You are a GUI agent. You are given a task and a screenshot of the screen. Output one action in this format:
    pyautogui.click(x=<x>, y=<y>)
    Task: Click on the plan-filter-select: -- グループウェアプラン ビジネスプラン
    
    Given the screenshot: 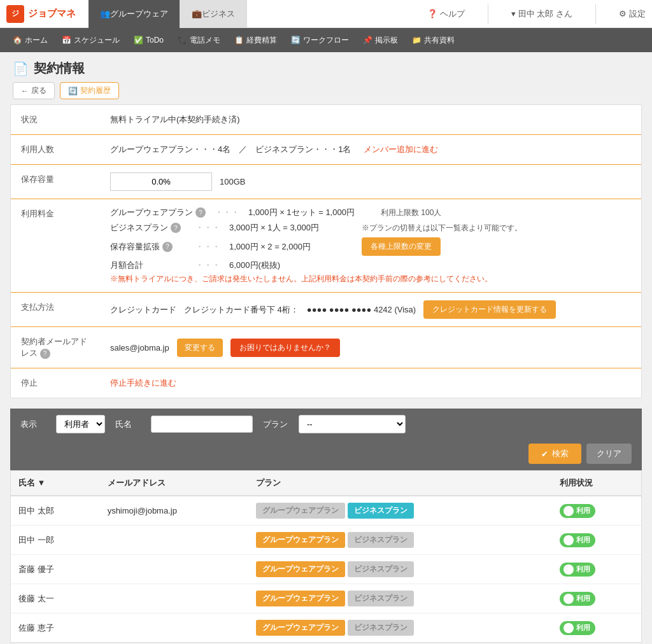 What is the action you would take?
    pyautogui.click(x=352, y=424)
    